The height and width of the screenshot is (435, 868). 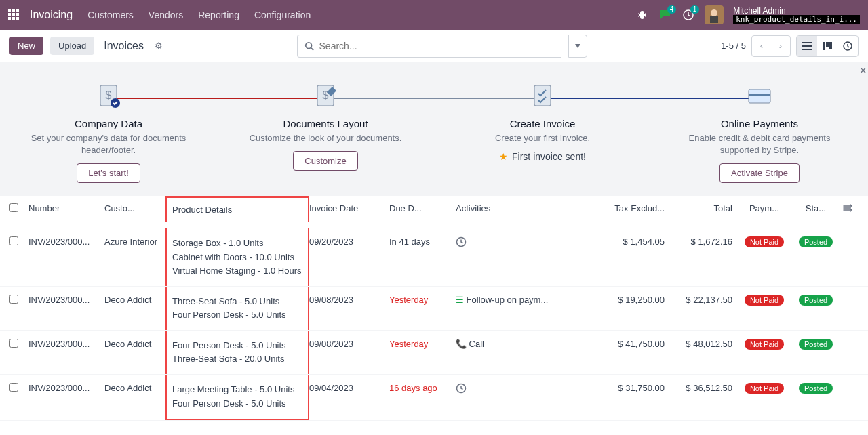 What do you see at coordinates (52, 15) in the screenshot?
I see `app-brand: Invoicing` at bounding box center [52, 15].